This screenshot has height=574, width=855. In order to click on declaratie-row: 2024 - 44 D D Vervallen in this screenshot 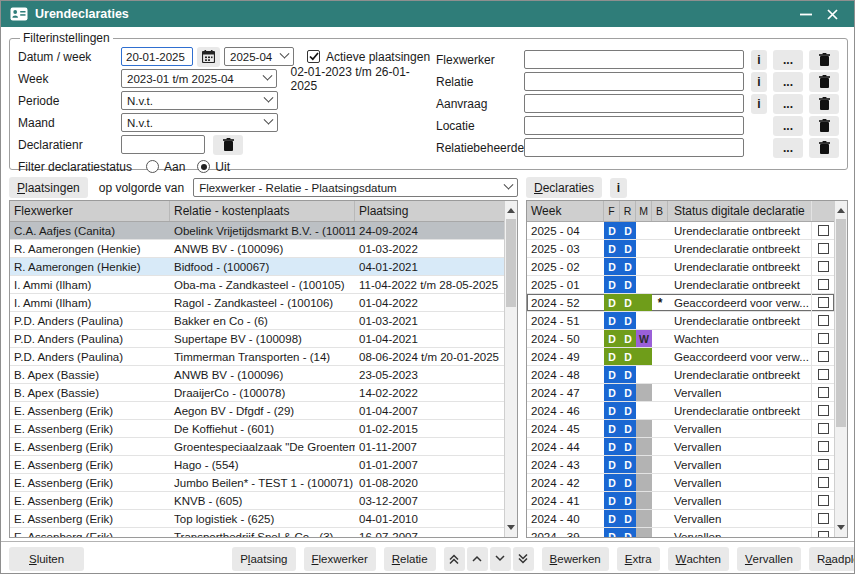, I will do `click(680, 447)`.